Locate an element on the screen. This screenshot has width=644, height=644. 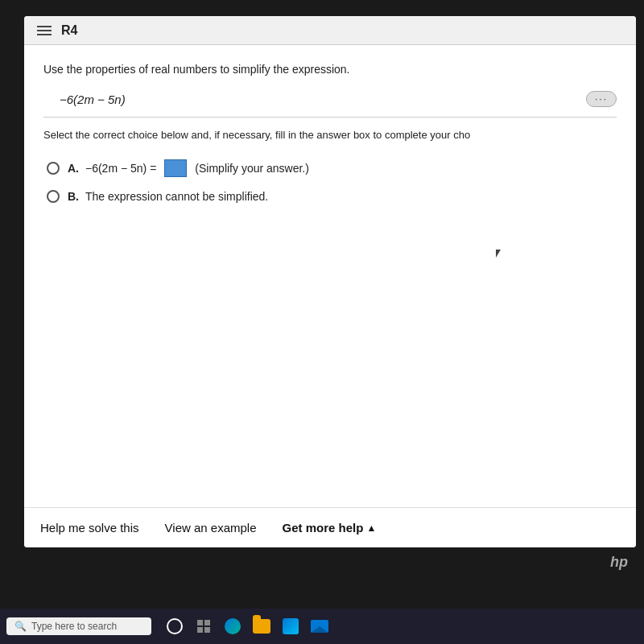
hp-logo: hp is located at coordinates (619, 562).